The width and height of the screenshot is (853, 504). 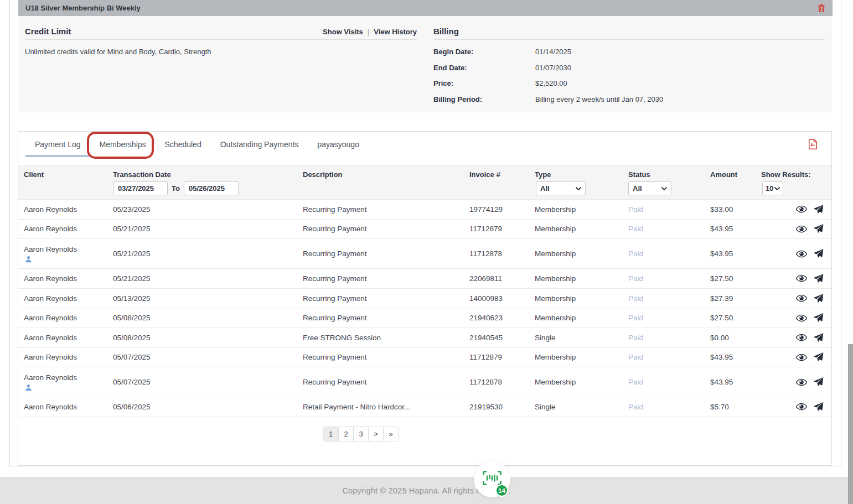 I want to click on payment-row: Aaron Reynolds 05/07/2025 Recurring Paym…, so click(x=425, y=357).